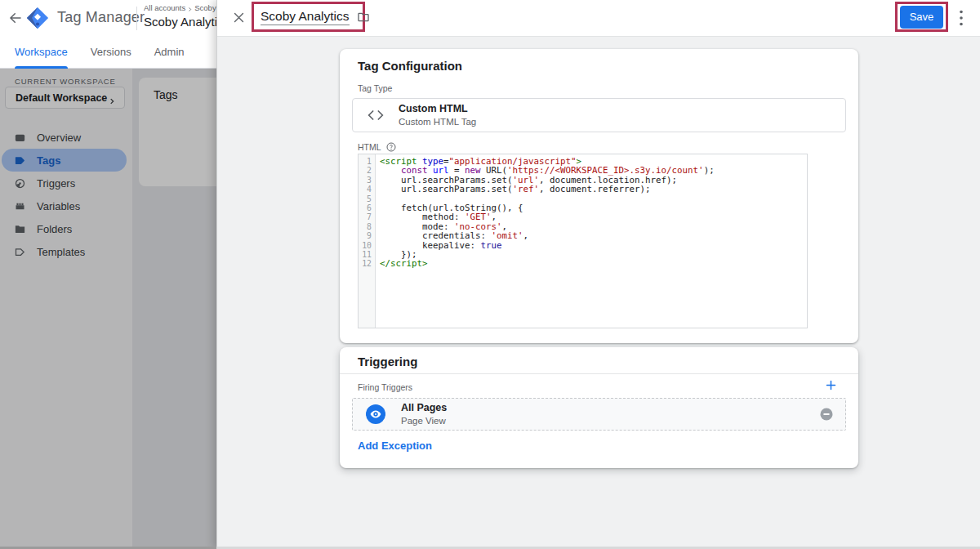 This screenshot has width=980, height=549. I want to click on triggering-header: Triggering, so click(599, 361).